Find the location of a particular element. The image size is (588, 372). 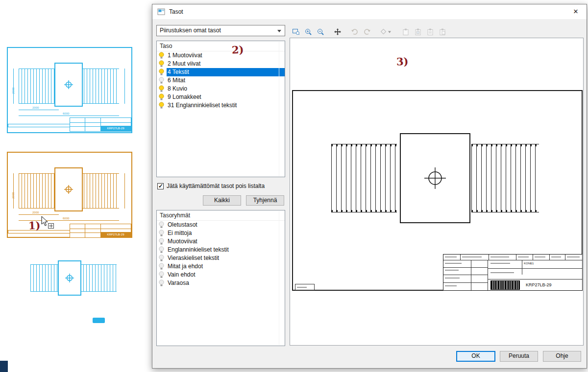

undo-icon is located at coordinates (355, 32).